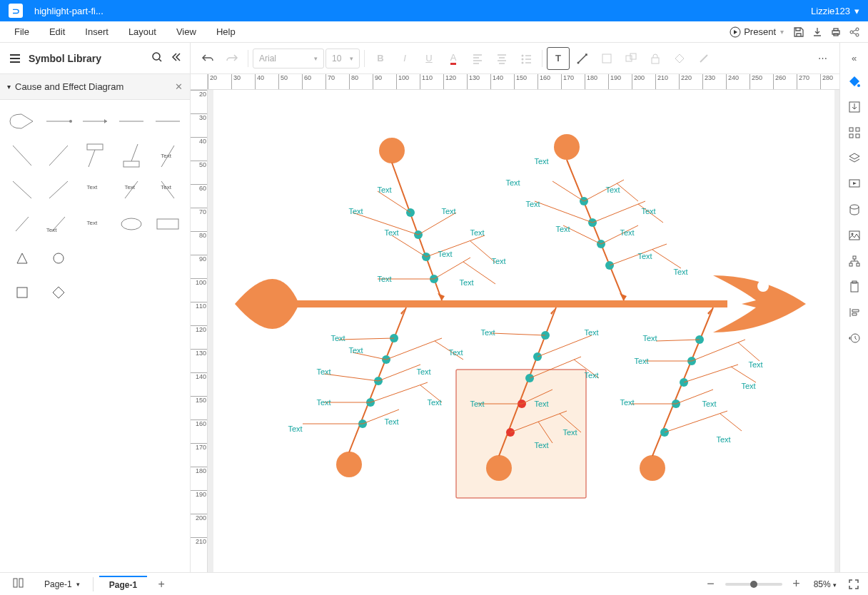  Describe the element at coordinates (59, 224) in the screenshot. I see `shape-diag-text: Text` at that location.